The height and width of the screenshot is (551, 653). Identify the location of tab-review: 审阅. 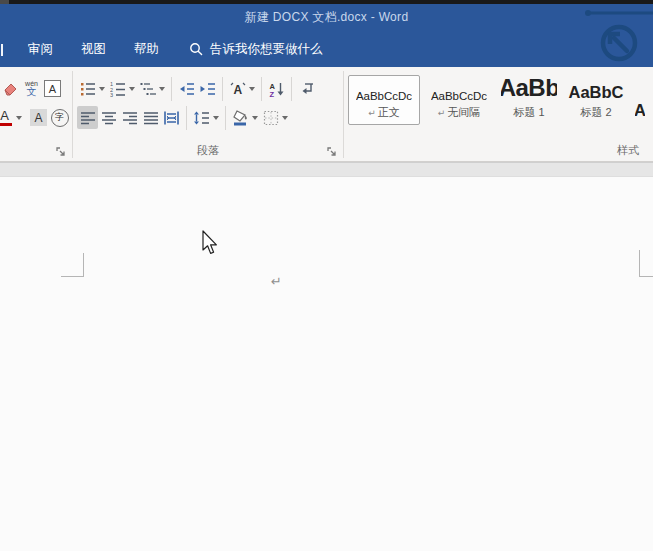
(40, 49).